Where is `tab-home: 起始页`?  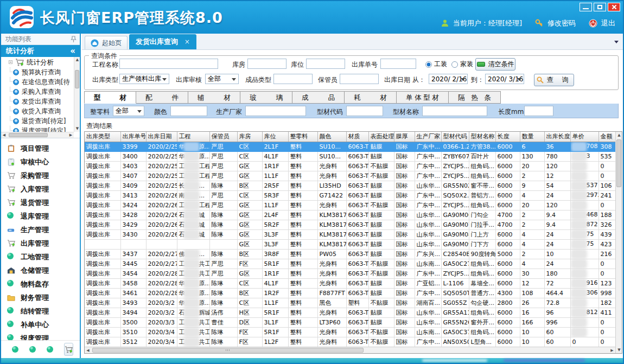
tab-home: 起始页 is located at coordinates (106, 42).